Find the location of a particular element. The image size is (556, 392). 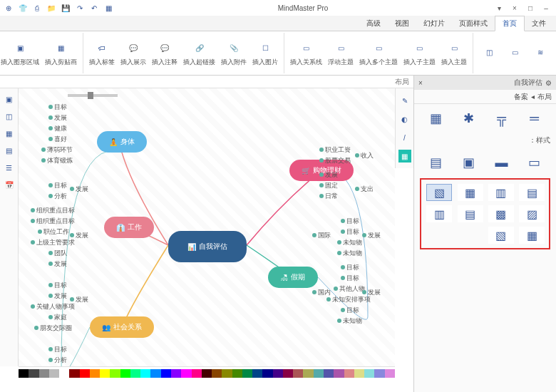

tool-button: ☰ is located at coordinates (9, 167).